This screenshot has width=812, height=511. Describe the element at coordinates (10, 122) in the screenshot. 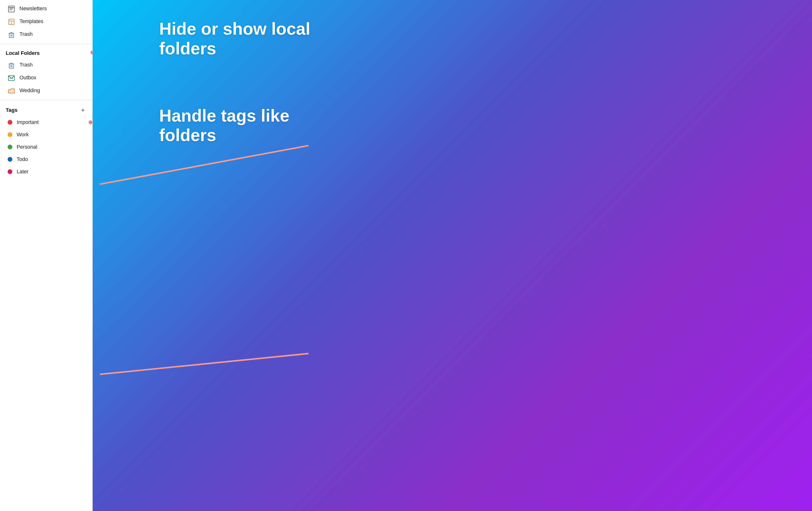

I see `important-dot` at that location.